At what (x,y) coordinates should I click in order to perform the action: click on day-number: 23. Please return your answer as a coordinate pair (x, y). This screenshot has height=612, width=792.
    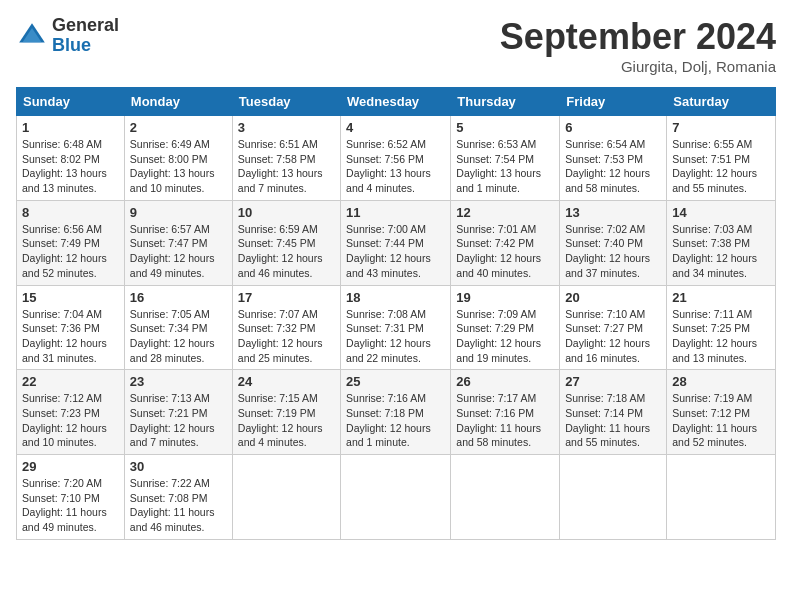
    Looking at the image, I should click on (178, 382).